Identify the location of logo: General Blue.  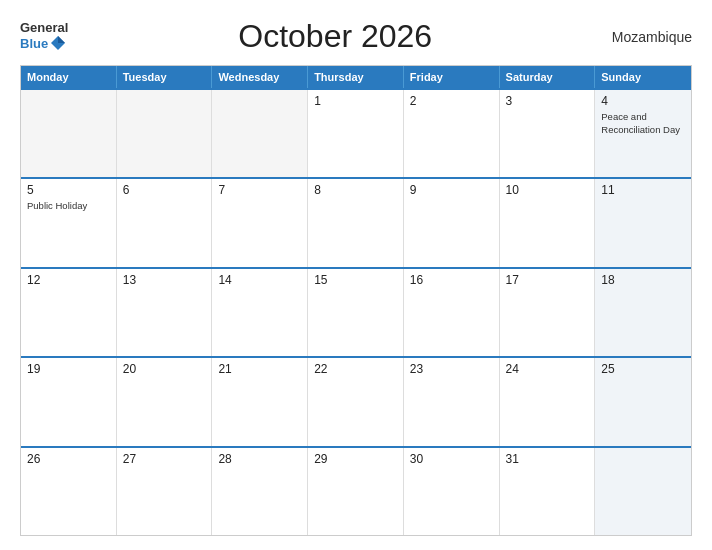
(44, 36).